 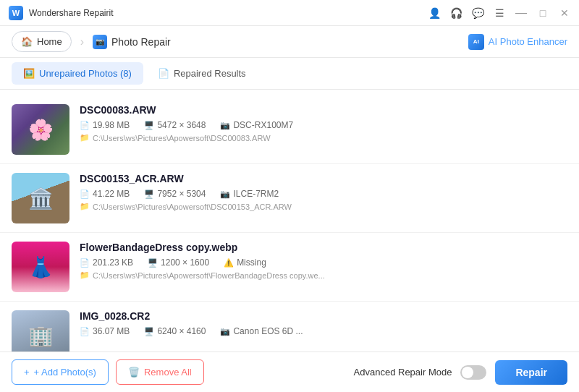 I want to click on file-icon-2: 📄, so click(x=85, y=263).